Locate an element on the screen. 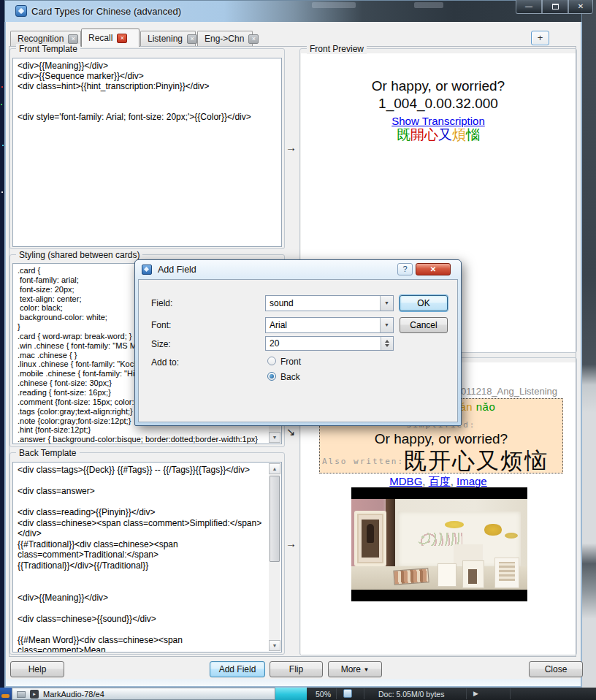  photo-card is located at coordinates (447, 575).